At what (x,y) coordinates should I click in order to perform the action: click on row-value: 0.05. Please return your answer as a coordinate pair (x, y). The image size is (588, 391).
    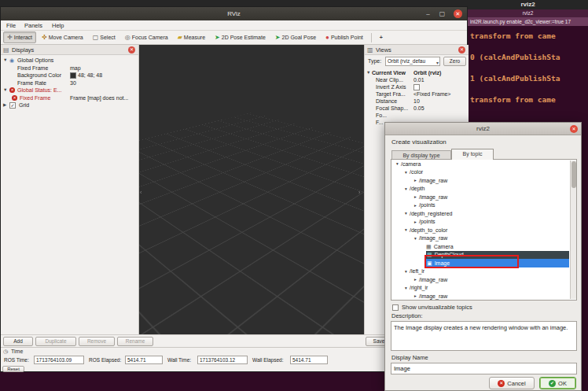
    Looking at the image, I should click on (419, 109).